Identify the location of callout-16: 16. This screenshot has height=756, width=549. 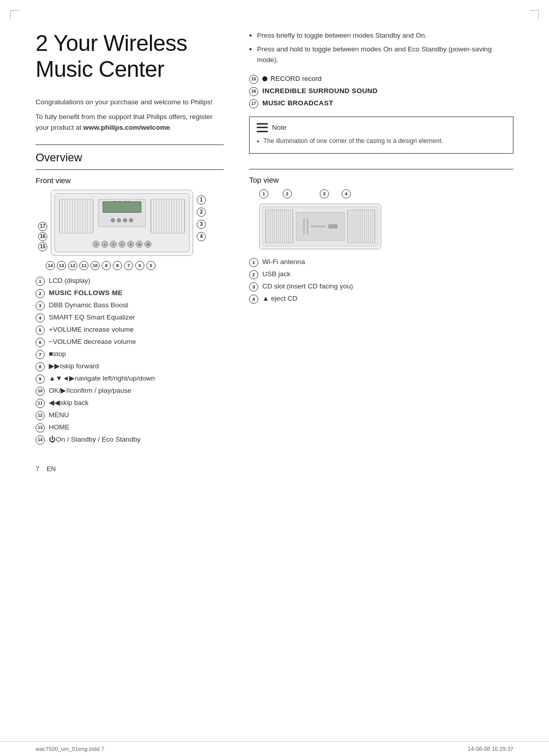
(43, 237).